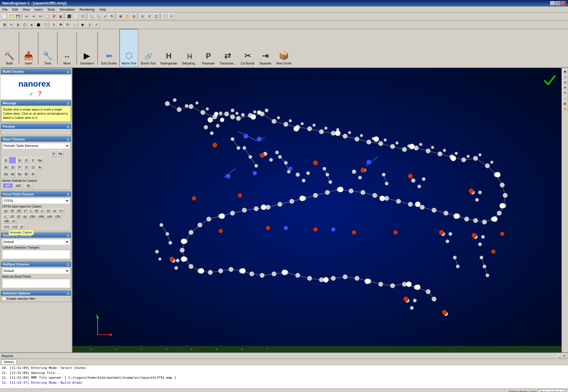 The height and width of the screenshot is (392, 568). I want to click on menu-view: View, so click(26, 9).